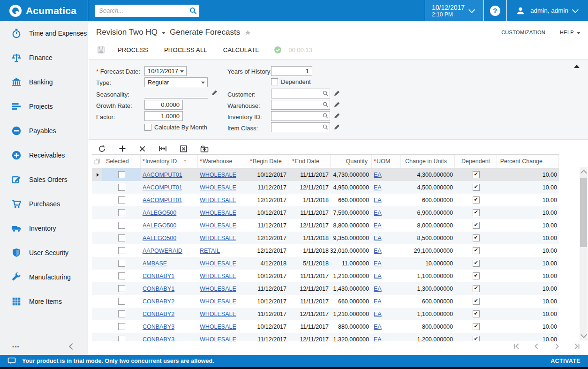 The image size is (588, 369). I want to click on scrollbar-thumb, so click(583, 212).